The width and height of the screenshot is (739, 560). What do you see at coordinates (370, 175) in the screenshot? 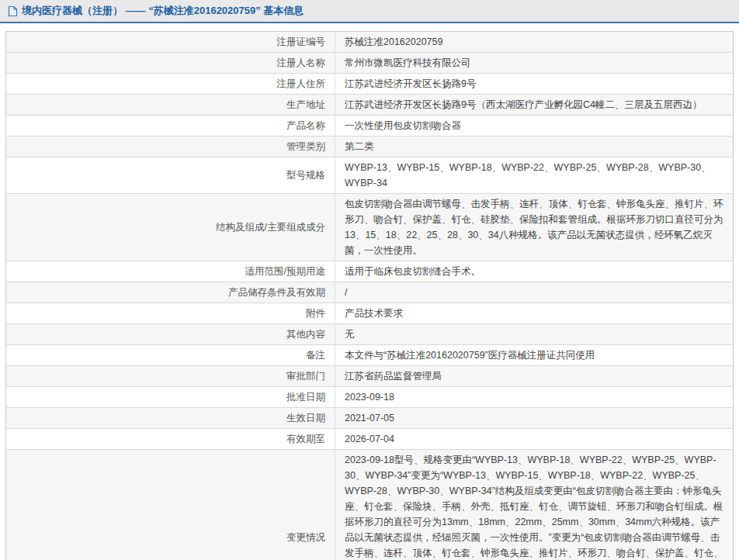
I see `table-row: 型号规格WYBP-13、WYBP-15、WYBP-18、WYBP-22、WYBP…` at bounding box center [370, 175].